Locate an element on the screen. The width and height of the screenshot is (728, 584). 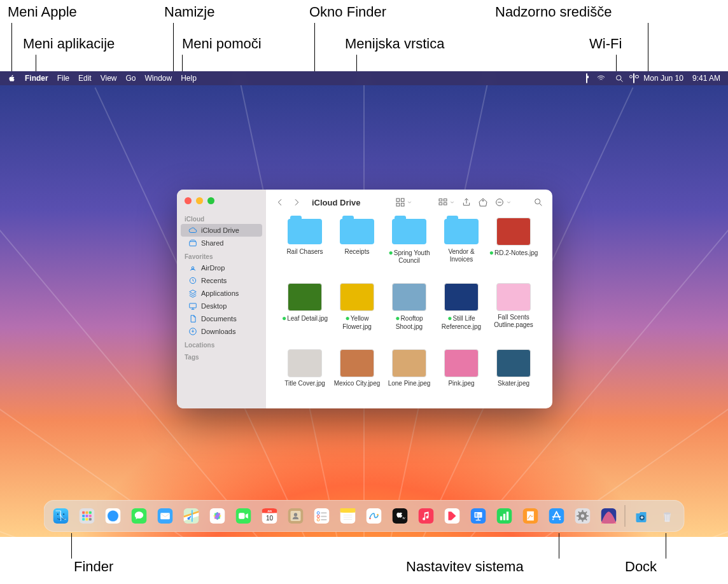
menu-view: View is located at coordinates (109, 78).